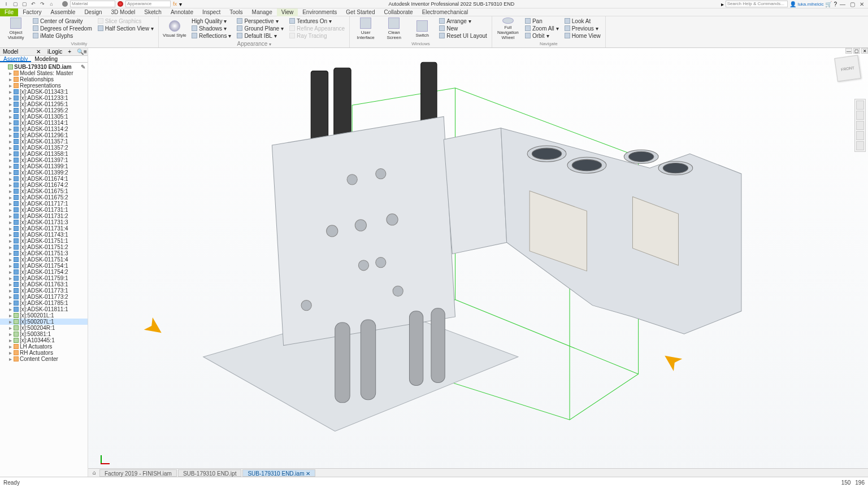  Describe the element at coordinates (44, 129) in the screenshot. I see `tree-node: ▸[x]:ADSK-011314:2` at that location.